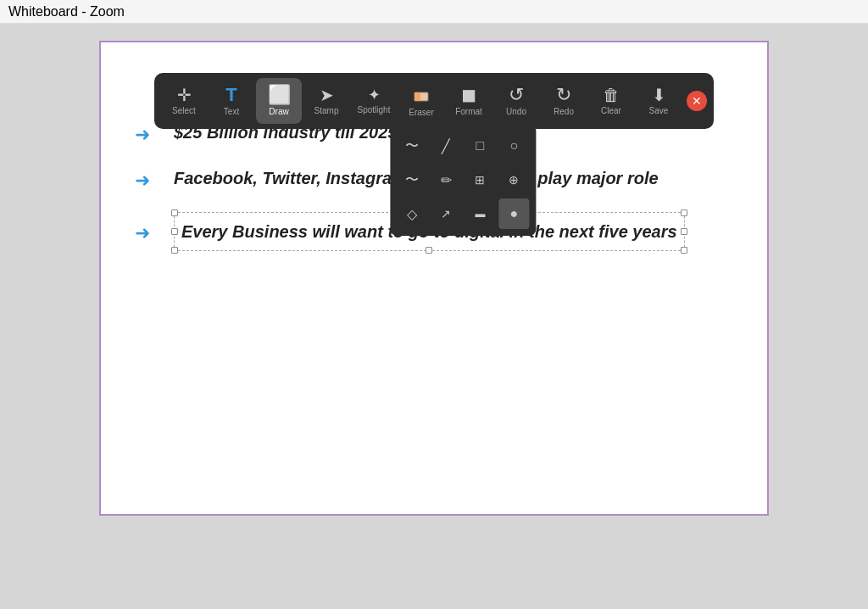  I want to click on draw-circle-filled: ●, so click(514, 214).